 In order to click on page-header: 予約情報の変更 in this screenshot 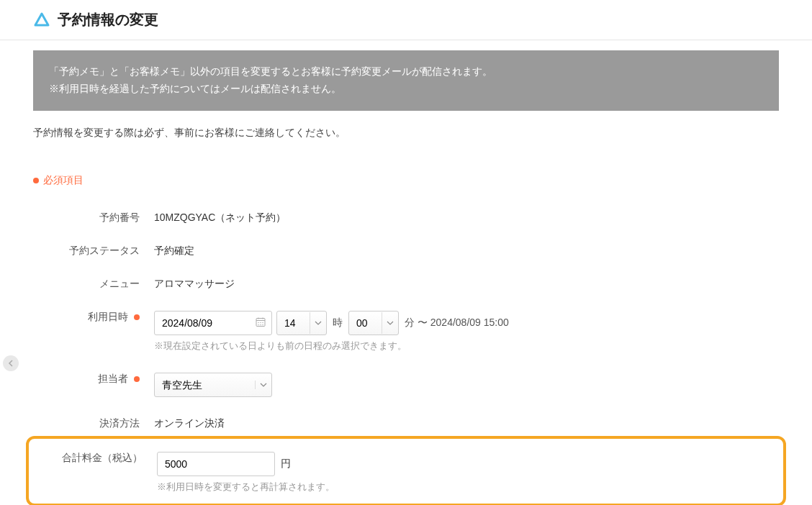, I will do `click(406, 20)`.